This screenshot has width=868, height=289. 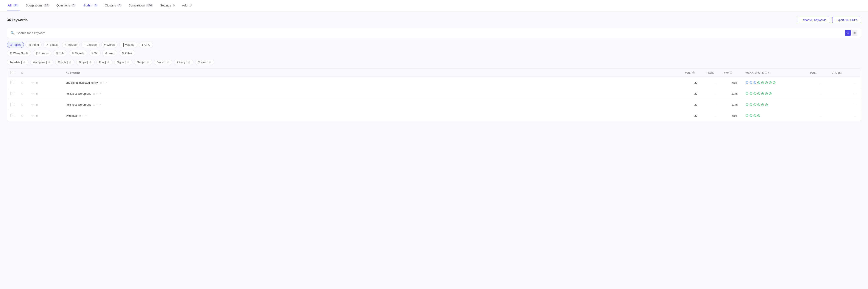 I want to click on signals-icon: ≋, so click(x=73, y=53).